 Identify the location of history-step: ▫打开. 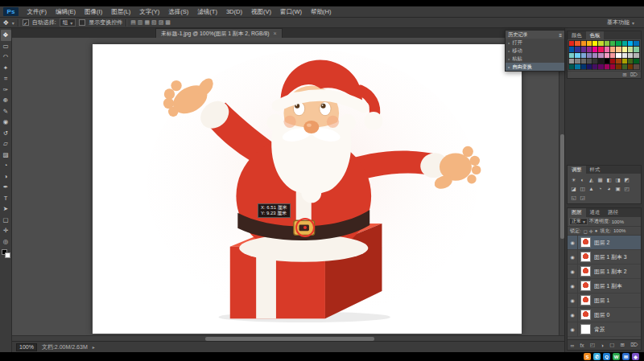
(535, 43).